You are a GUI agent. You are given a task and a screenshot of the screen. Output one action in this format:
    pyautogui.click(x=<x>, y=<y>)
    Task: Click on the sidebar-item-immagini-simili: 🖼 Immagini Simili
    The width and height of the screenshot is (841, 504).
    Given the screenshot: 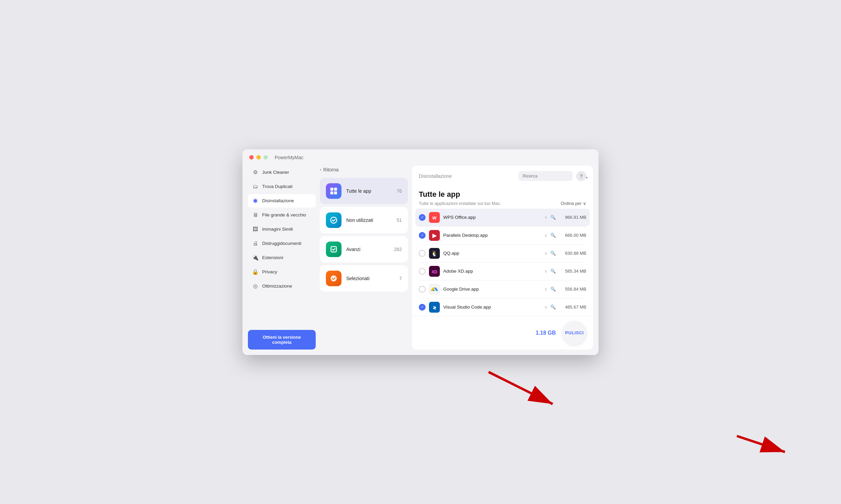 What is the action you would take?
    pyautogui.click(x=282, y=229)
    